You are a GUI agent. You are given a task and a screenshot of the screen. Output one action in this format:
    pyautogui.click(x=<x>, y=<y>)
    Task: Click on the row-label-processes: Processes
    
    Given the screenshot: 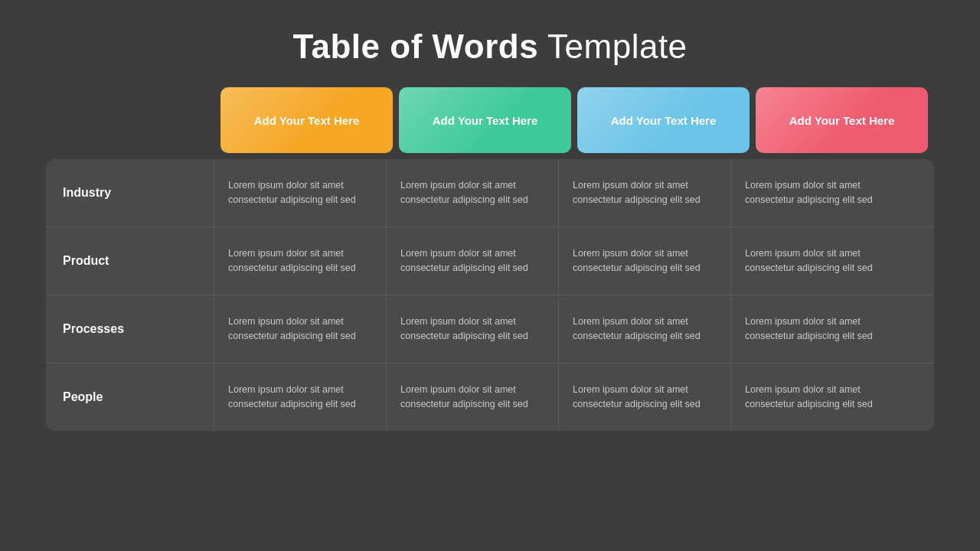 What is the action you would take?
    pyautogui.click(x=130, y=329)
    